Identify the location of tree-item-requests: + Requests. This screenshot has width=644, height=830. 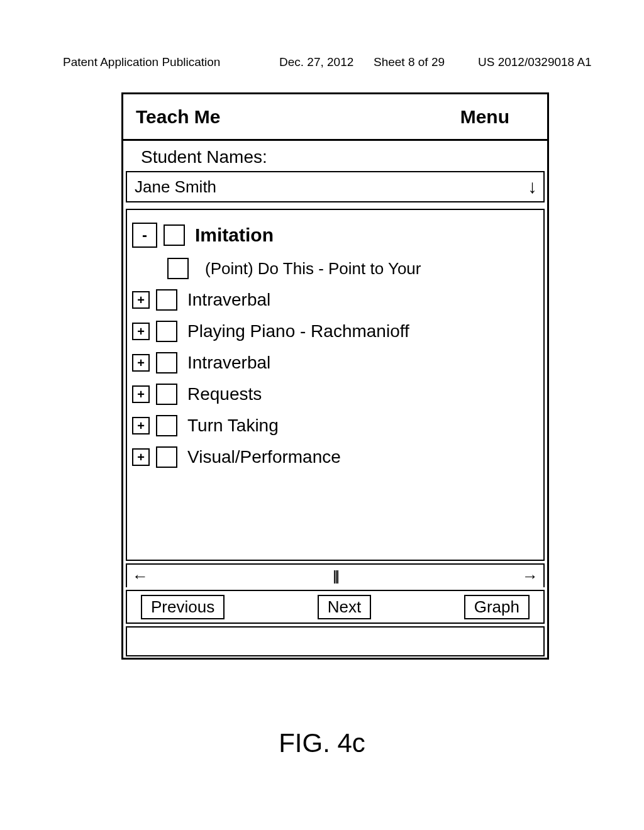
(335, 394).